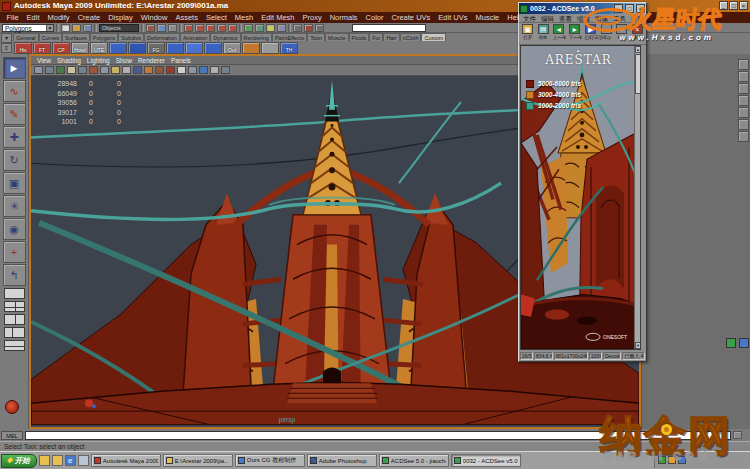  What do you see at coordinates (50, 37) in the screenshot?
I see `shelf-tab: Curves` at bounding box center [50, 37].